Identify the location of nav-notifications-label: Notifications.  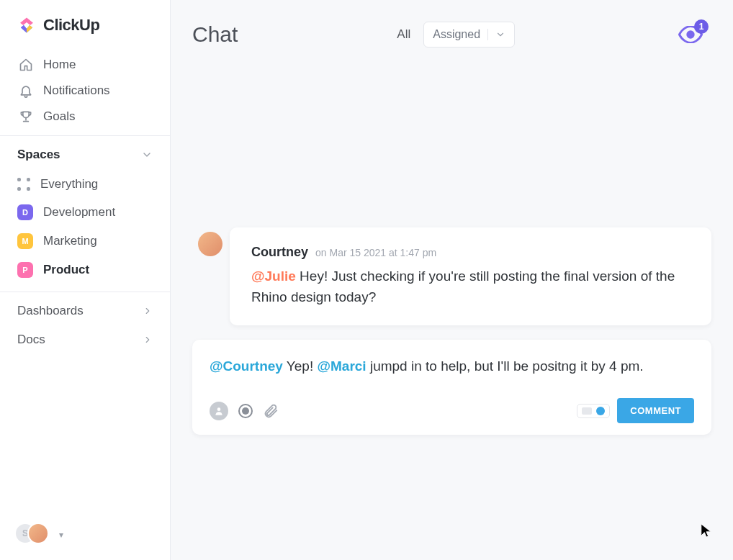
(76, 91).